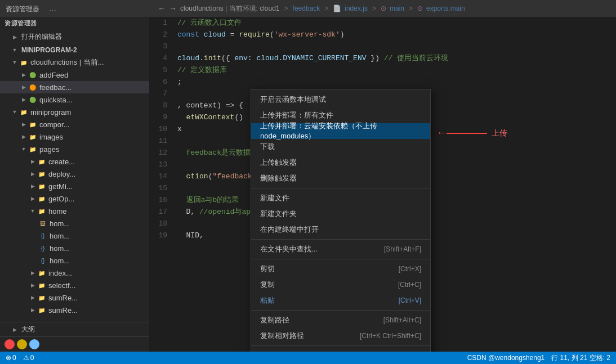  I want to click on nav-back-button: ←, so click(162, 8).